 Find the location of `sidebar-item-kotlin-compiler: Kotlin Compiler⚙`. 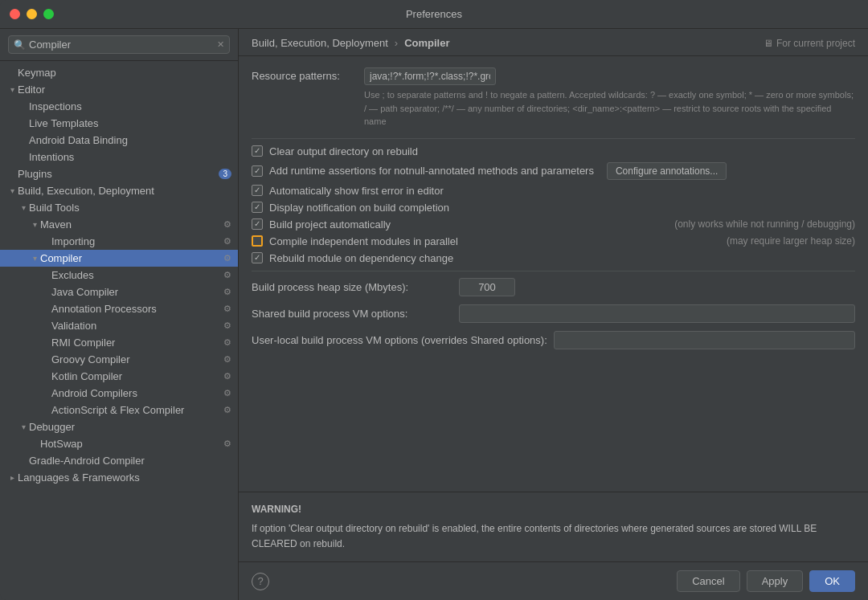

sidebar-item-kotlin-compiler: Kotlin Compiler⚙ is located at coordinates (119, 376).